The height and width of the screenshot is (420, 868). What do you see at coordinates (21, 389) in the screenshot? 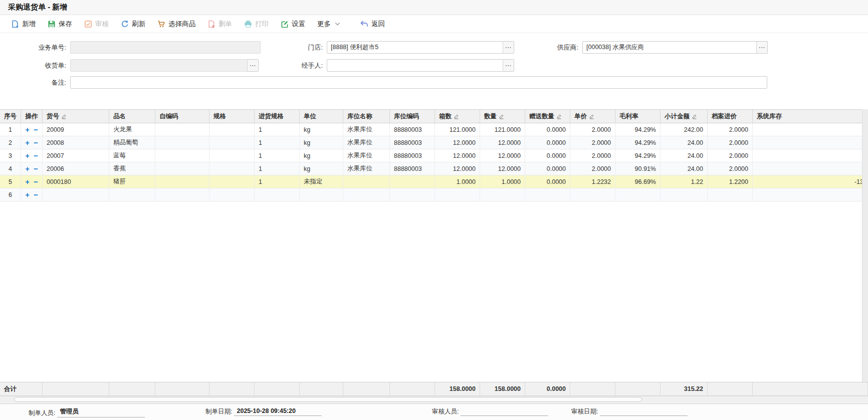
I see `total-label: 合计` at bounding box center [21, 389].